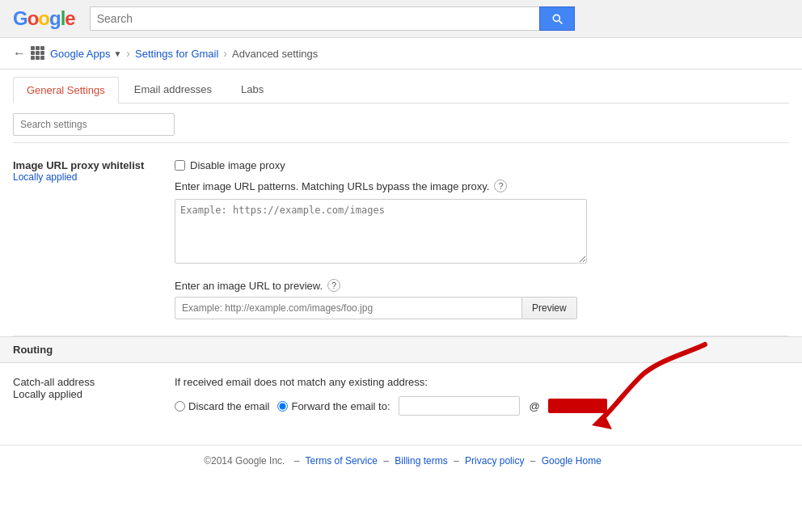 The width and height of the screenshot is (802, 532). I want to click on google-apps-link: Google Apps ▼, so click(86, 53).